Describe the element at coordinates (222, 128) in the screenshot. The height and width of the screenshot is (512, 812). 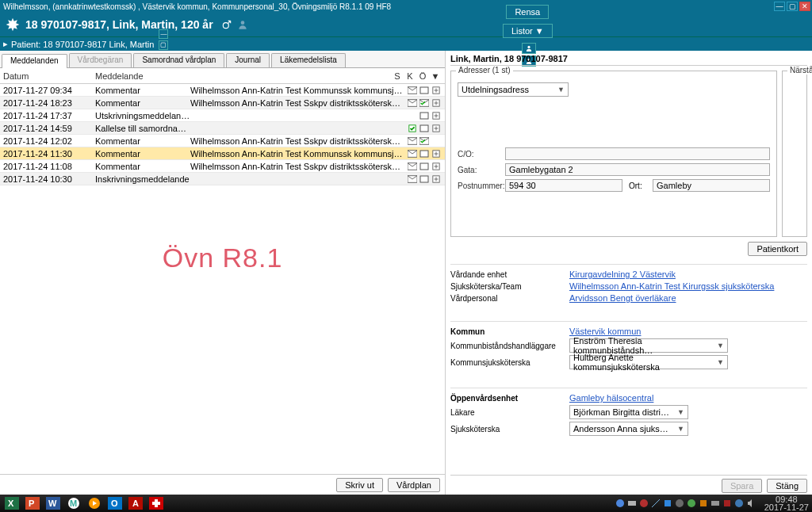
I see `table-row: 2017-11-24 14:59Kallelse till samordnad …` at that location.